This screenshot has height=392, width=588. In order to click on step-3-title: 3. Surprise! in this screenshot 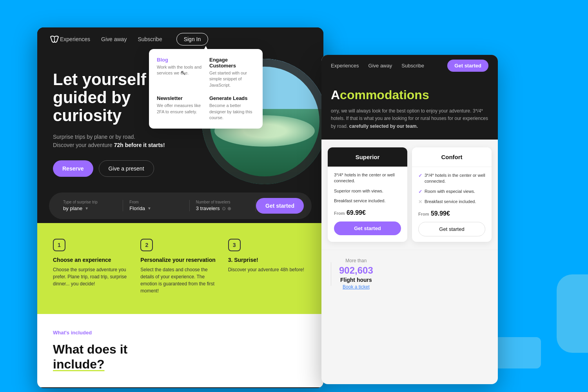, I will do `click(268, 260)`.